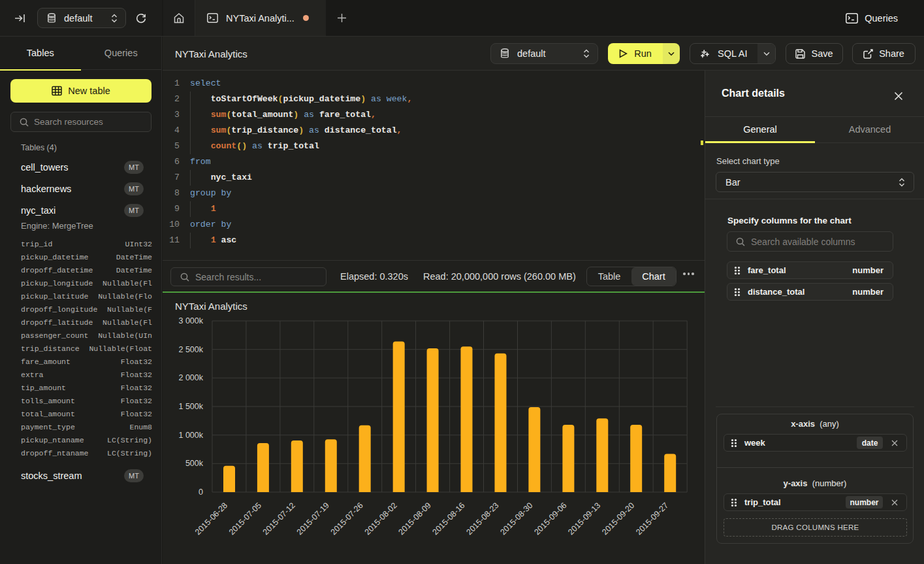  Describe the element at coordinates (415, 519) in the screenshot. I see `svg-text: 2015-08-09` at that location.